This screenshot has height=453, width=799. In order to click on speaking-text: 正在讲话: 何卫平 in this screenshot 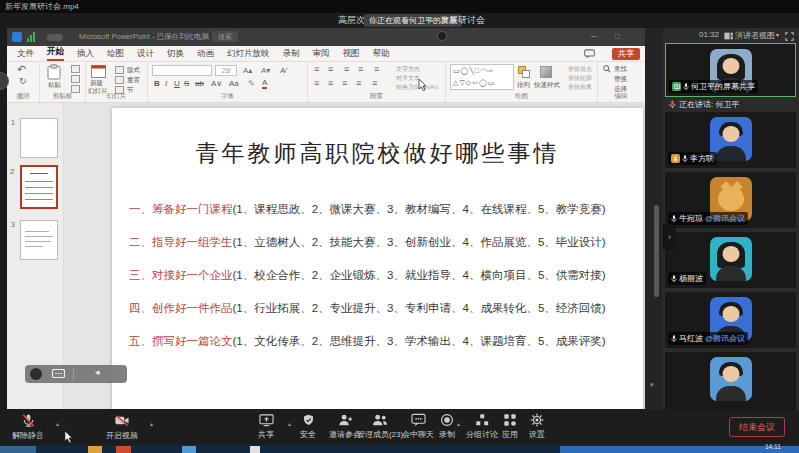, I will do `click(709, 104)`.